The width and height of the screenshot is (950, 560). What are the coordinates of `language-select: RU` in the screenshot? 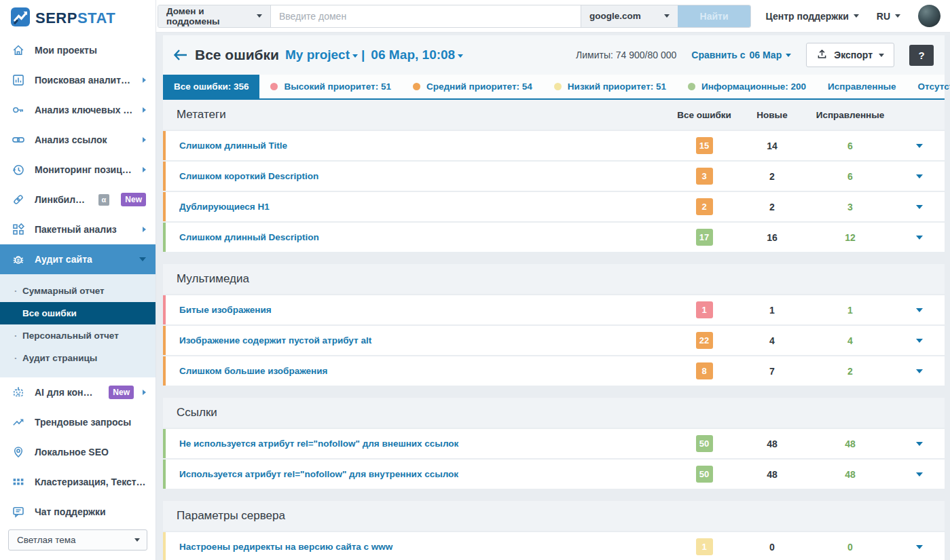 It's located at (888, 16).